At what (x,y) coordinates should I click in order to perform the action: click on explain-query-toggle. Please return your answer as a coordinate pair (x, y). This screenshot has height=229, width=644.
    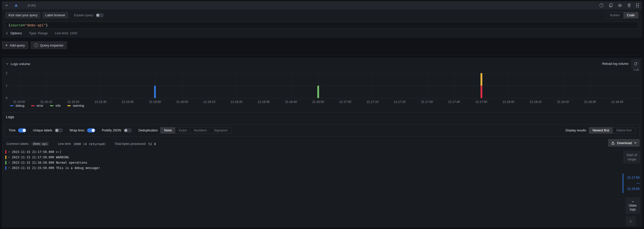
    Looking at the image, I should click on (100, 15).